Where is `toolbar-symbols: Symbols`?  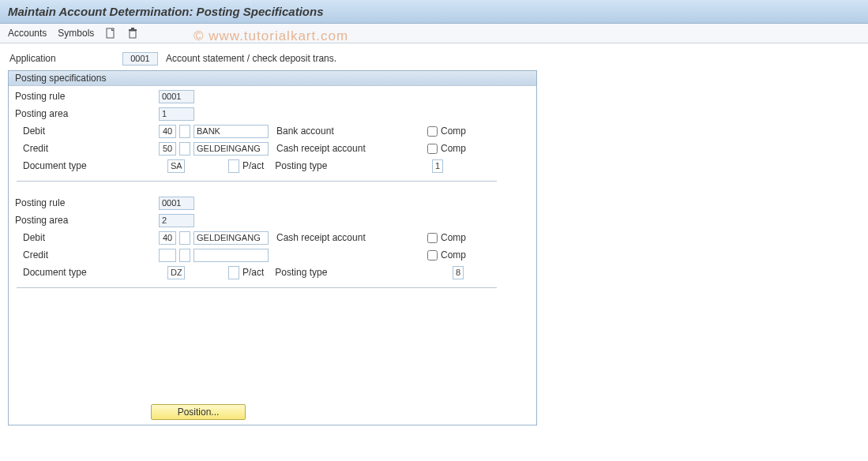 toolbar-symbols: Symbols is located at coordinates (76, 33).